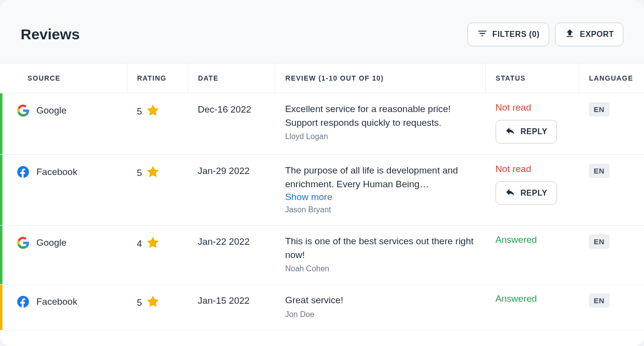 This screenshot has width=644, height=346. I want to click on table-header-row: SOURCE RATING DATE REVIEW (1-10 OUT OF 1…, so click(322, 79).